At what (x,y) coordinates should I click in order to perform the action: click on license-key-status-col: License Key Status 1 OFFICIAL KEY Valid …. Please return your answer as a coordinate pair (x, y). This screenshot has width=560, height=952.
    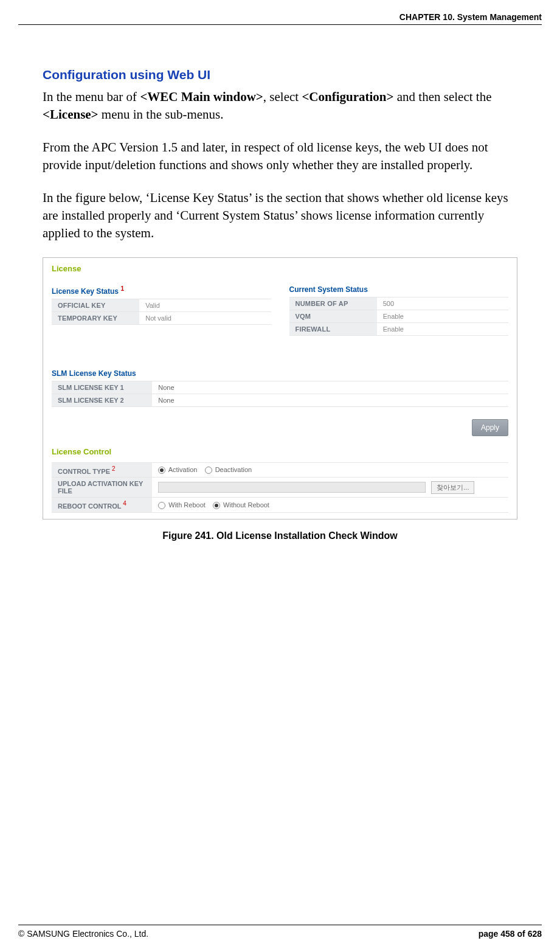
    Looking at the image, I should click on (162, 308).